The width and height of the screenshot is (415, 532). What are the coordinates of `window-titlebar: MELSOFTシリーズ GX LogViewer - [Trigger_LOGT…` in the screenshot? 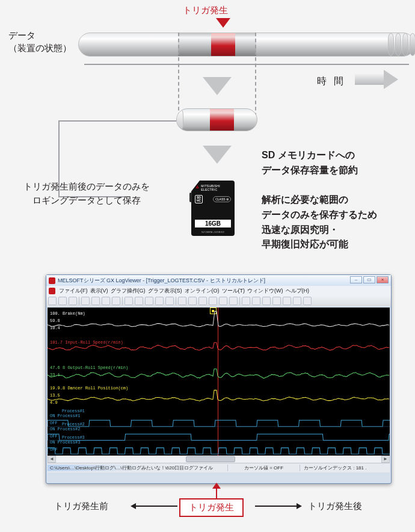 It's located at (219, 280).